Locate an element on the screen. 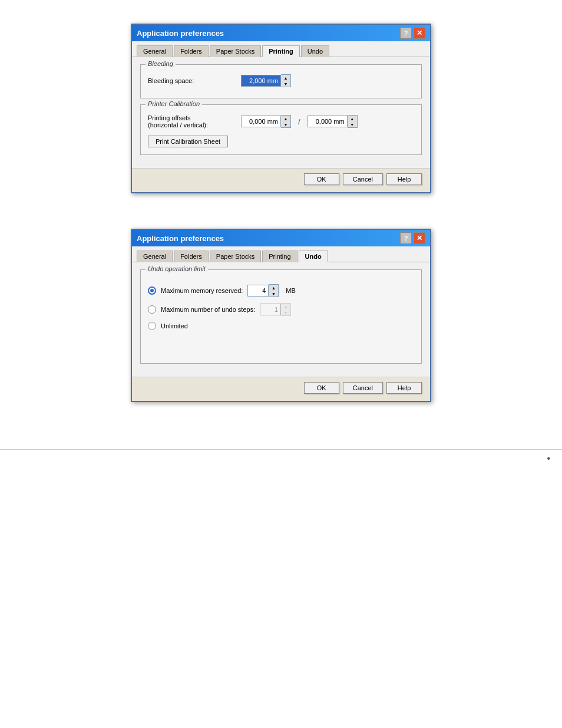  help-icon-btn-1: ? is located at coordinates (406, 33).